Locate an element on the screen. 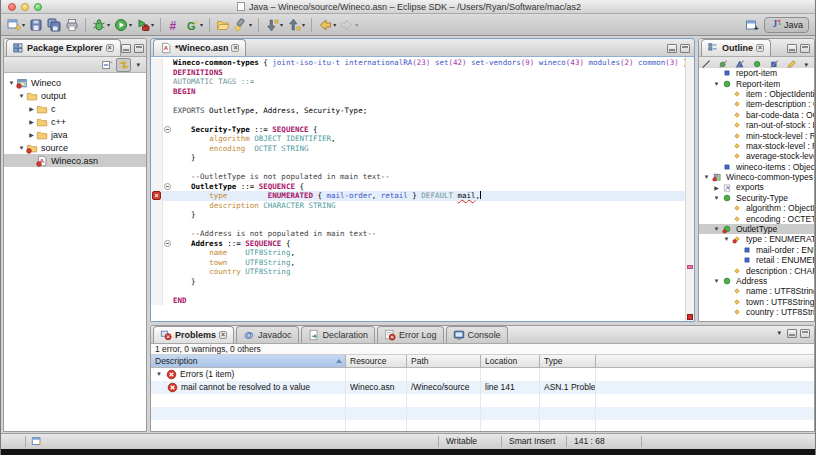 This screenshot has width=816, height=455. code-text: town UTF8String, is located at coordinates (429, 263).